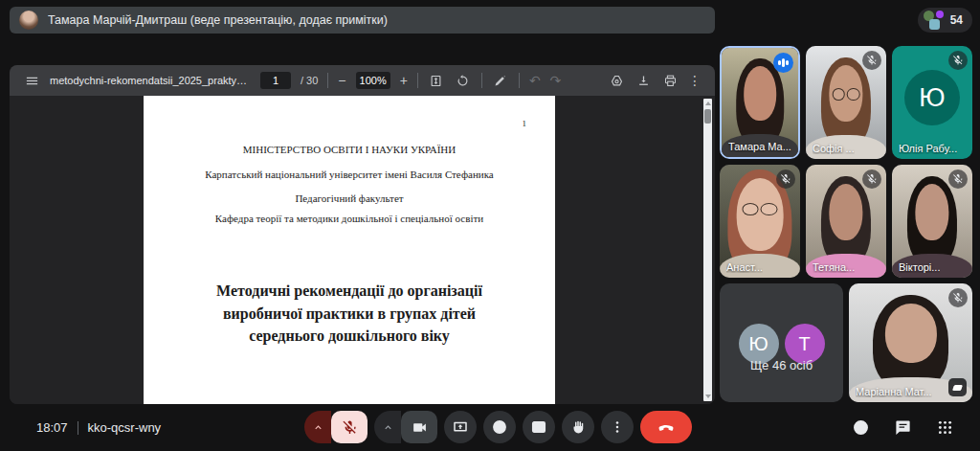 Image resolution: width=980 pixels, height=451 pixels. Describe the element at coordinates (150, 80) in the screenshot. I see `pdf-filename: metodychni-rekomendatsii_2025_praktyka-s…` at that location.